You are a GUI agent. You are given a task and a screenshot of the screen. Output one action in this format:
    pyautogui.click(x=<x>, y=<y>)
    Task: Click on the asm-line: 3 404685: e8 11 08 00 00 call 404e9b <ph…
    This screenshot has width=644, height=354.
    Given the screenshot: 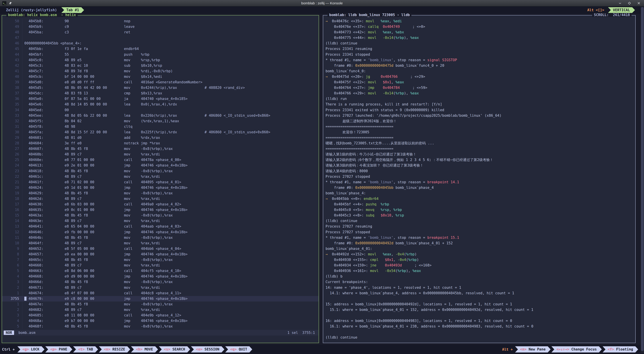 What is the action you would take?
    pyautogui.click(x=160, y=315)
    